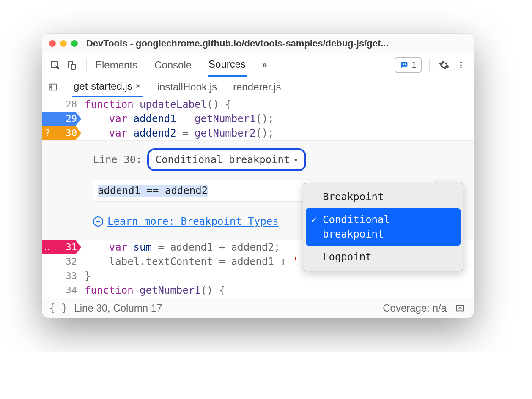 This screenshot has height=399, width=532. What do you see at coordinates (258, 119) in the screenshot?
I see `code-line: 29 var addend1 = getNumber1();` at bounding box center [258, 119].